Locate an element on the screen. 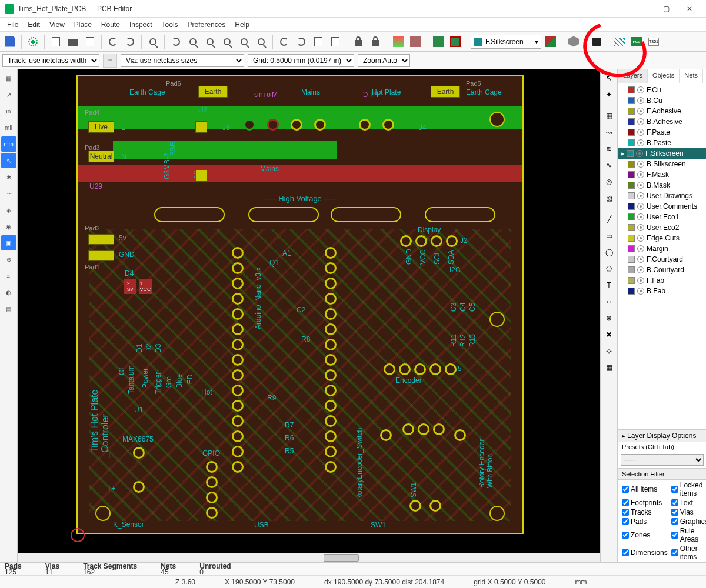 The height and width of the screenshot is (588, 706). maximize-button: ▢ is located at coordinates (666, 9).